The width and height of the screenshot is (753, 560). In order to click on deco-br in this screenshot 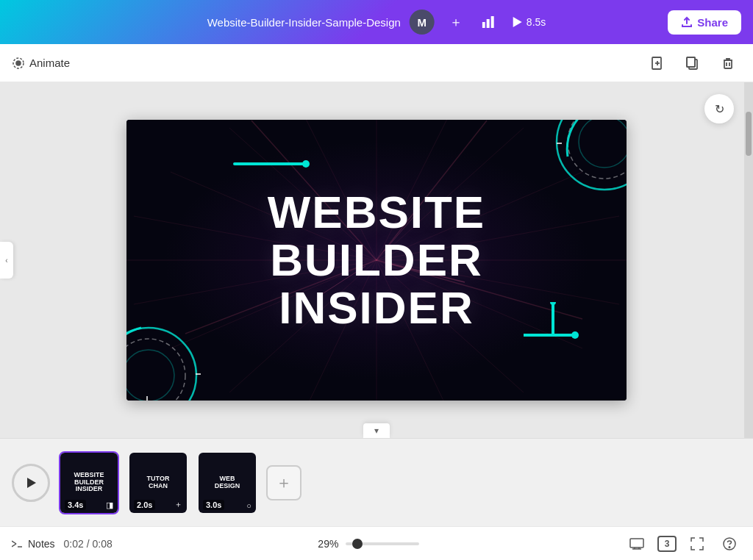, I will do `click(557, 329)`.